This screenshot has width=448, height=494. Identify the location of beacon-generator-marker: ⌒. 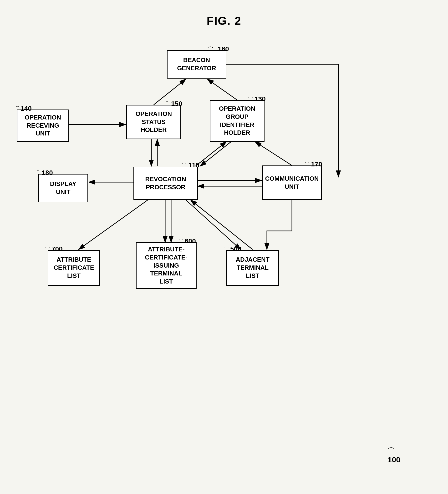
(210, 49).